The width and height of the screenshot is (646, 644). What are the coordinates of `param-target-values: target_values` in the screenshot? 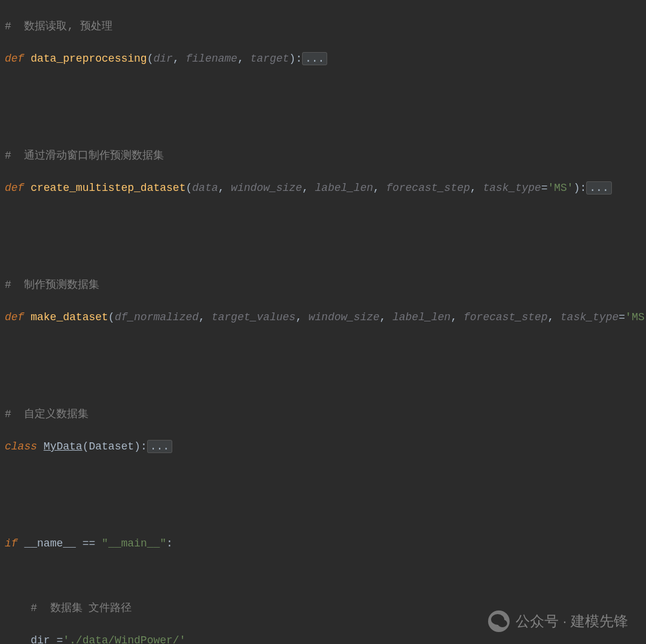 It's located at (254, 317).